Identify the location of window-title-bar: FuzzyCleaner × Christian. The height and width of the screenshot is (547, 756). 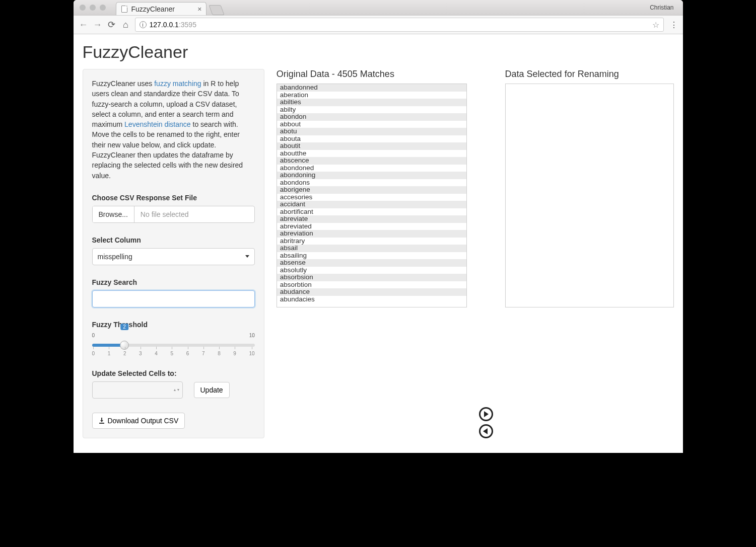
(378, 8).